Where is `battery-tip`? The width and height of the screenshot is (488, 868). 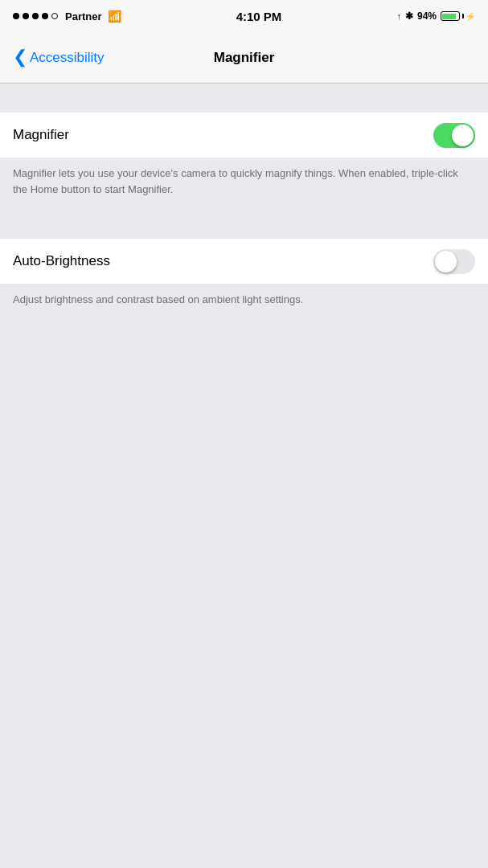 battery-tip is located at coordinates (463, 16).